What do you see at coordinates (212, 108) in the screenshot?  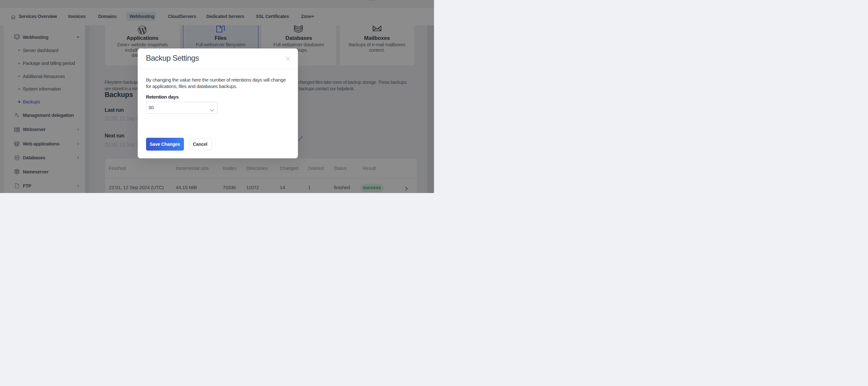 I see `chevron-down-icon` at bounding box center [212, 108].